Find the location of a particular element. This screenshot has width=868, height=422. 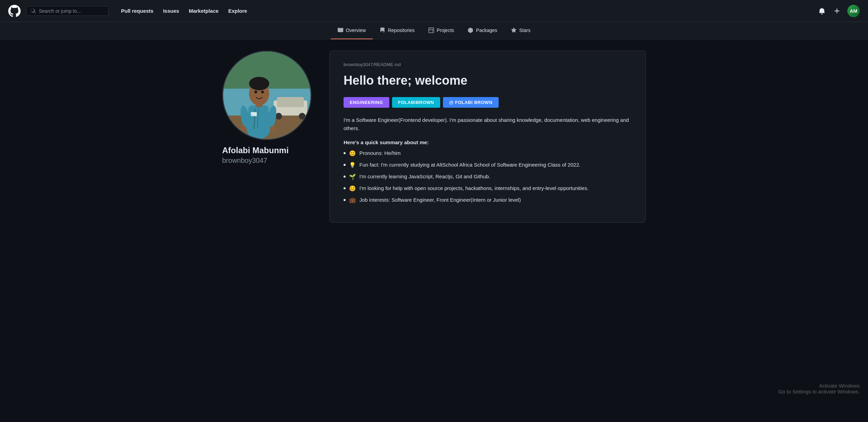

readme-badges: ENGINEERING FOLABIBROWN @ FOLABI BROWN is located at coordinates (488, 103).